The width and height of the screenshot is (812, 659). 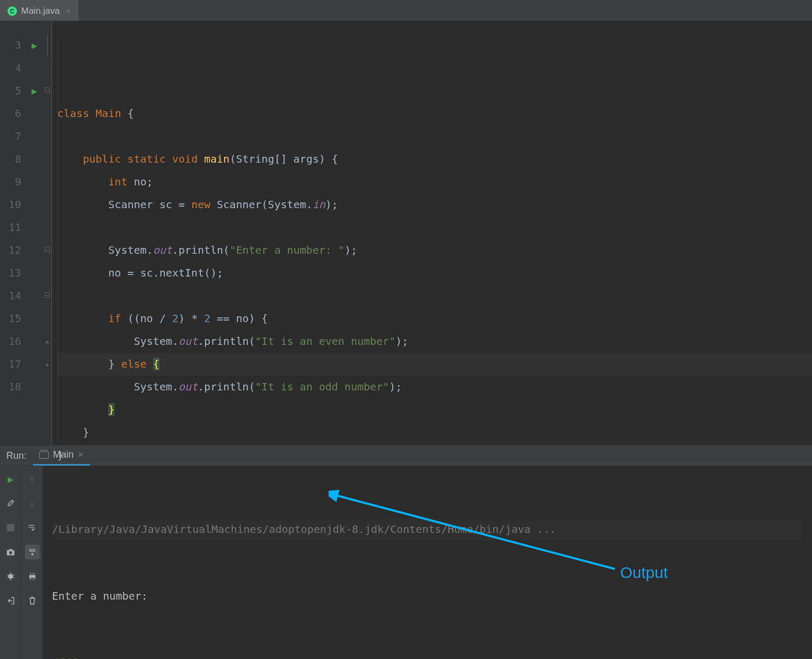 What do you see at coordinates (11, 137) in the screenshot?
I see `line-number: 7` at bounding box center [11, 137].